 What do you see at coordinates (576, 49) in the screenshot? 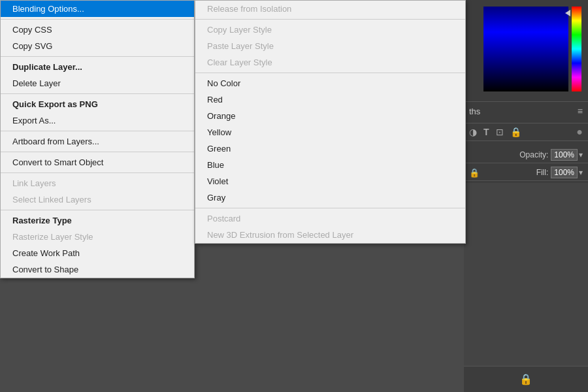
I see `color-slider` at bounding box center [576, 49].